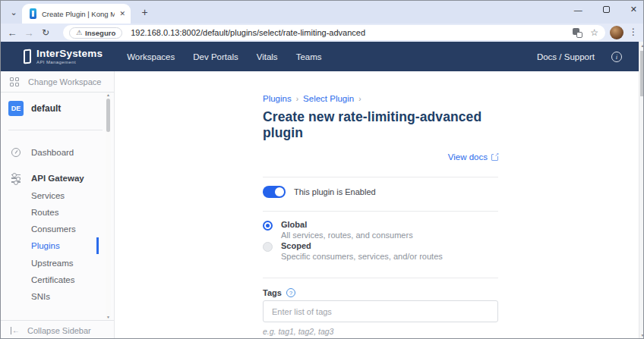  What do you see at coordinates (322, 12) in the screenshot?
I see `tab-strip: ⌄ Create Plugin | Kong Manager ✕ + — ✕` at bounding box center [322, 12].